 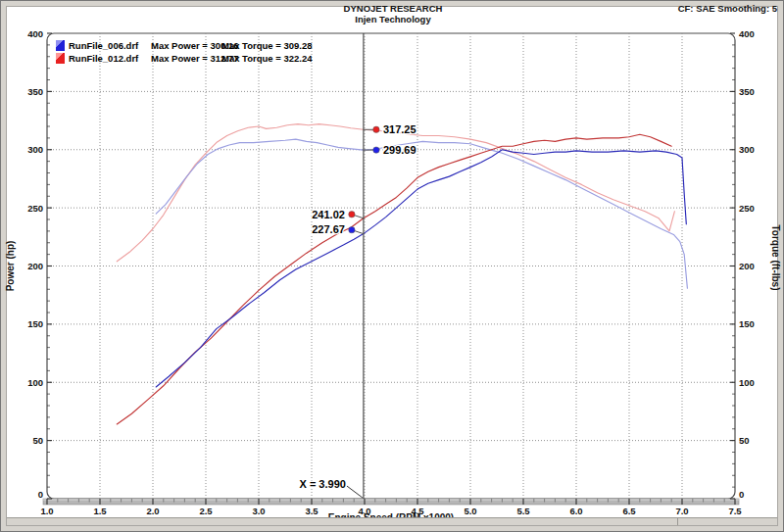 What do you see at coordinates (776, 257) in the screenshot?
I see `y-axis-title-torque: Torque (ft-lbs)` at bounding box center [776, 257].